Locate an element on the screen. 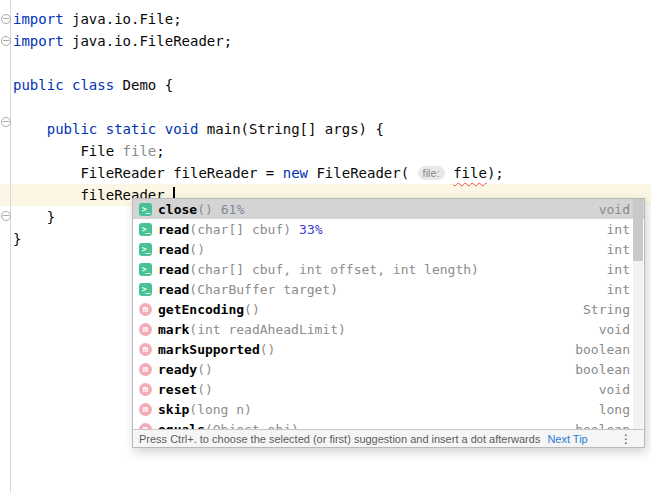  scrollbar-thumb is located at coordinates (638, 230).